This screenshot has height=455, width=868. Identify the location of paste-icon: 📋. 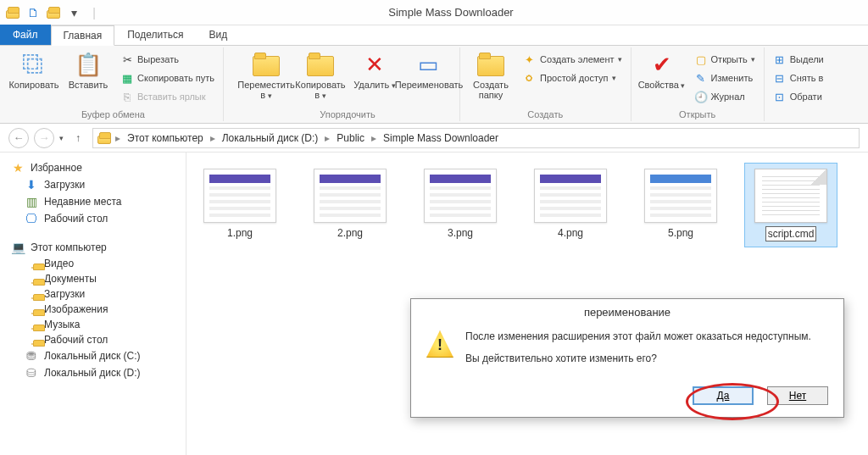
(88, 64).